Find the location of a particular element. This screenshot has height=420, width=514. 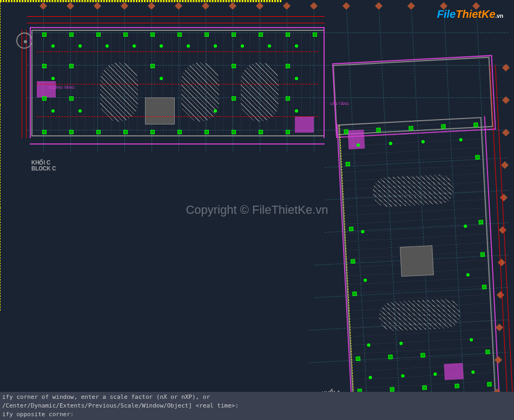

ramp-label: XUỐNG TẦNG is located at coordinates (62, 88).